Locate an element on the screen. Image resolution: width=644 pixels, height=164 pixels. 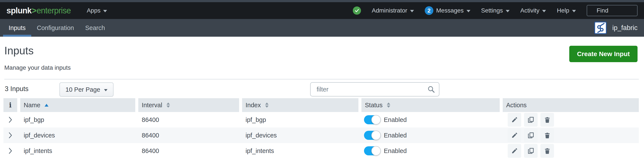
tab-inputs: Inputs is located at coordinates (17, 28).